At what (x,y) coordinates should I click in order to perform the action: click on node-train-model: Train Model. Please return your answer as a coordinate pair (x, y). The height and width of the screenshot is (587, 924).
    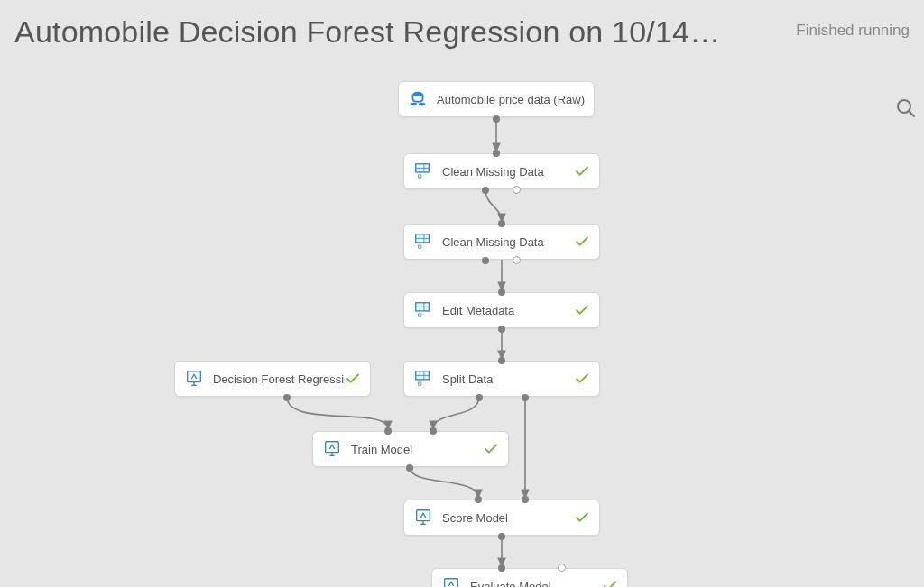
    Looking at the image, I should click on (411, 449).